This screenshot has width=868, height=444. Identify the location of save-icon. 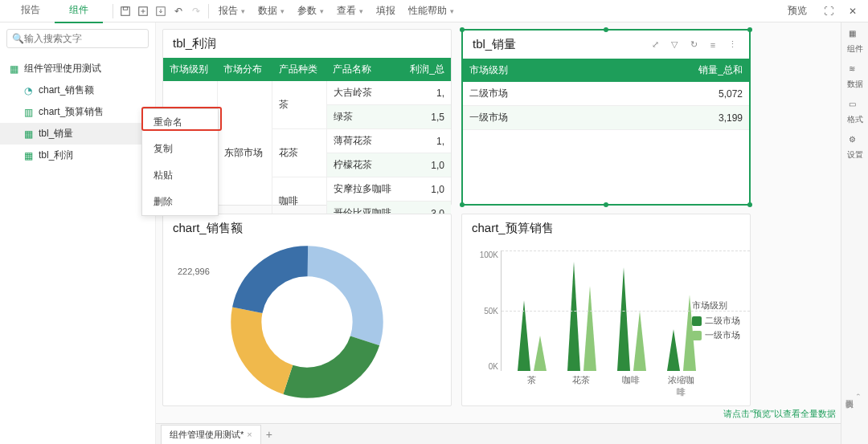
(125, 11).